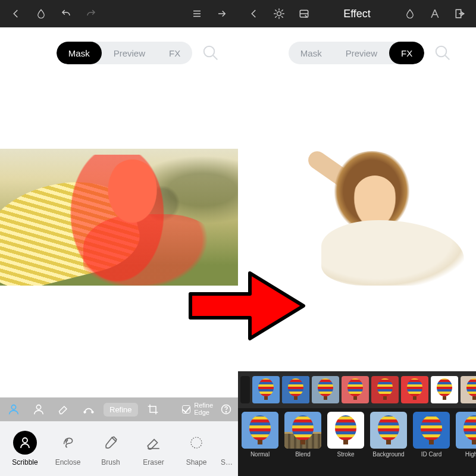 The height and width of the screenshot is (476, 476). What do you see at coordinates (68, 443) in the screenshot?
I see `enclose-icon` at bounding box center [68, 443].